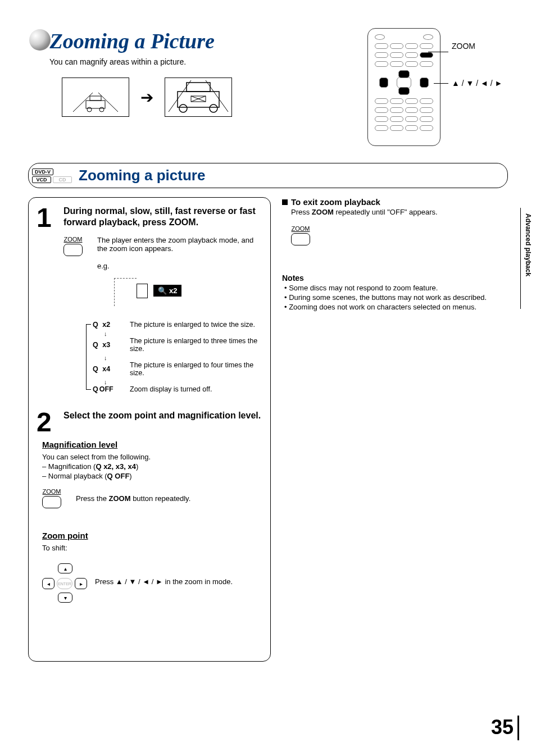 The image size is (536, 756). I want to click on notes-heading: Notes, so click(395, 278).